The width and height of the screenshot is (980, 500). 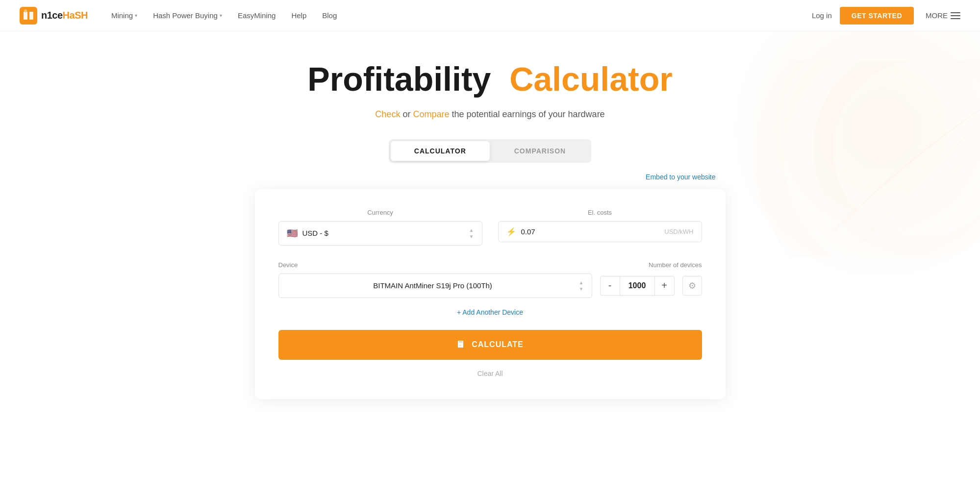 I want to click on nav-links: Mining ▾ Hash Power Buying ▾ EasyMining …, so click(x=462, y=16).